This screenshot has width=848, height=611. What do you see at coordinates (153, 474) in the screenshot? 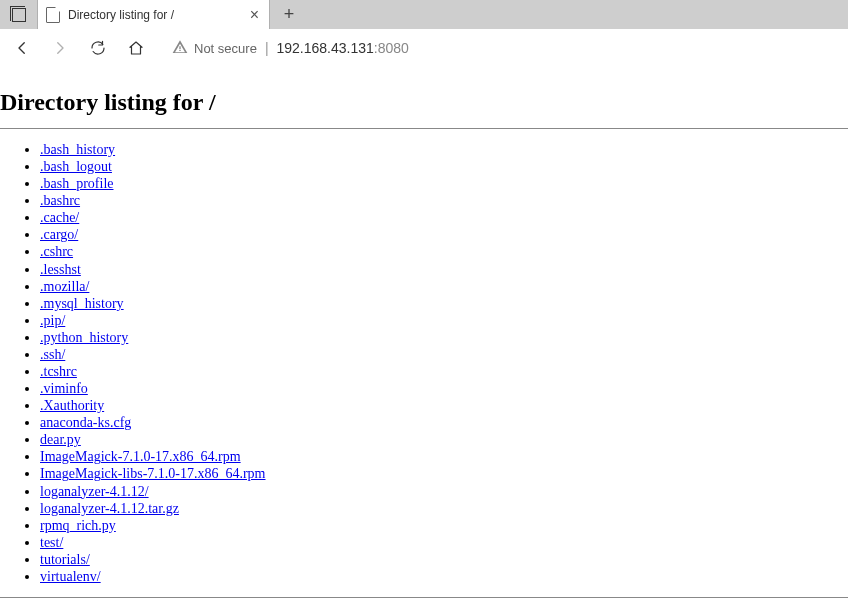
I see `file-link: ImageMagick-libs-7.1.0-17.x86_64.rpm` at bounding box center [153, 474].